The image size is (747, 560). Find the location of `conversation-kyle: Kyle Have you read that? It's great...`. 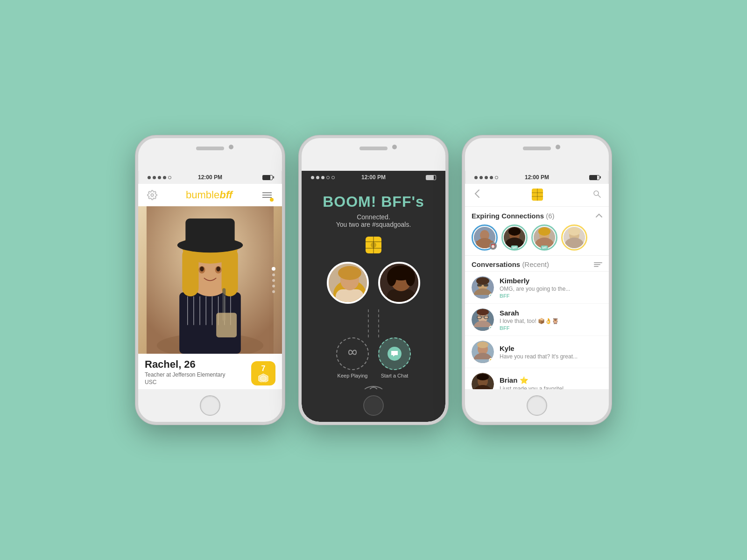

conversation-kyle: Kyle Have you read that? It's great... is located at coordinates (537, 352).